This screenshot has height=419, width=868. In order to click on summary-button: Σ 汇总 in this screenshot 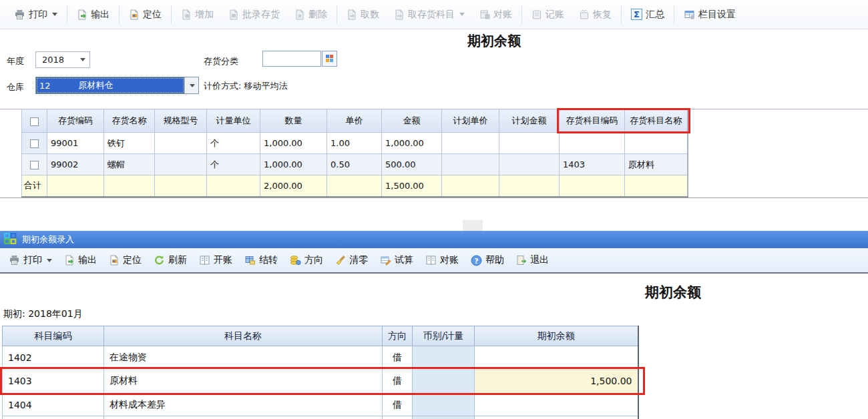, I will do `click(648, 15)`.